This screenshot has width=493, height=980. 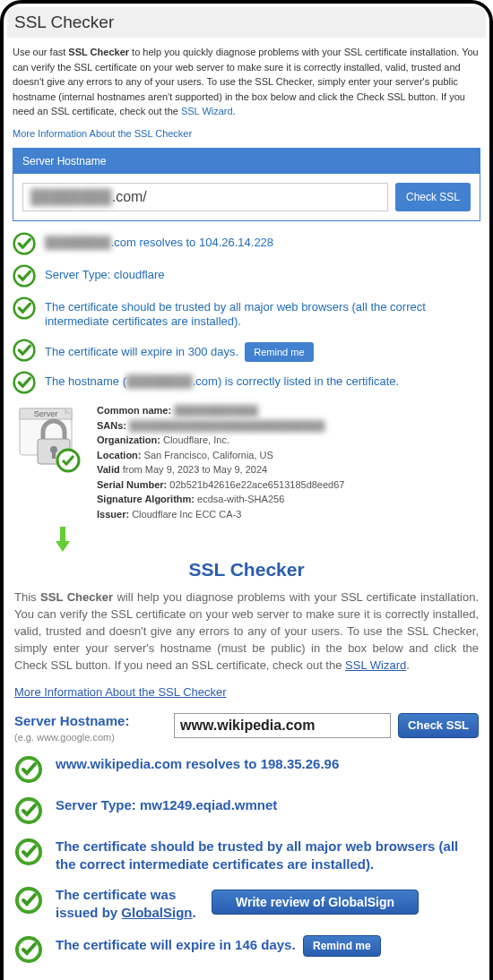 I want to click on result-row: Server Type: mw1249.eqiad.wmnet, so click(x=246, y=811).